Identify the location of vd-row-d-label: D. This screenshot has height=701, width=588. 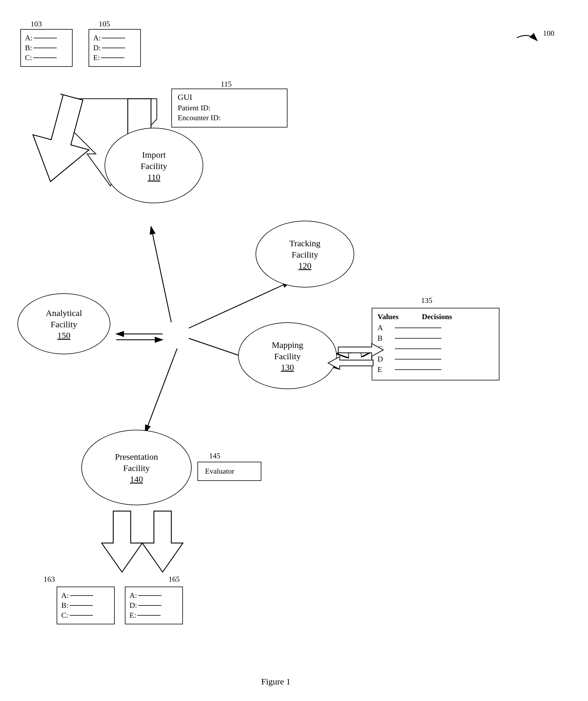
(385, 359).